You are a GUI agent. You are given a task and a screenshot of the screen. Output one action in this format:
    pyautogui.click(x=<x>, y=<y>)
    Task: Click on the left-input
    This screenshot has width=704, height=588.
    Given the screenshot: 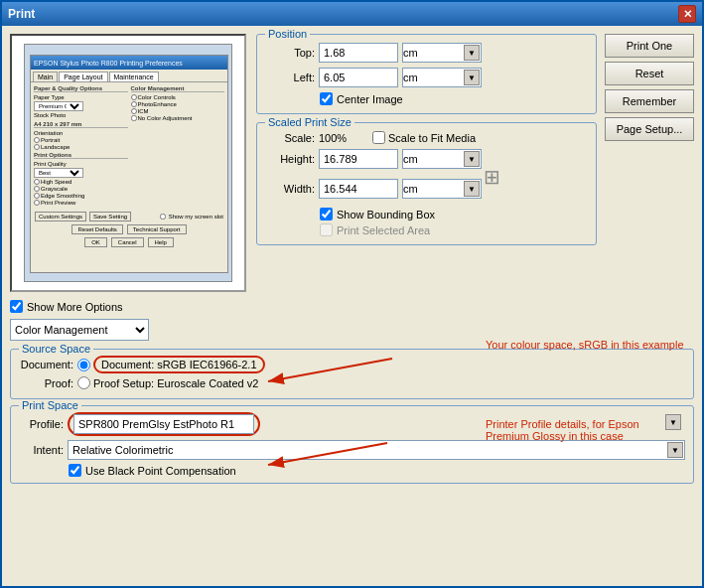 What is the action you would take?
    pyautogui.click(x=358, y=77)
    